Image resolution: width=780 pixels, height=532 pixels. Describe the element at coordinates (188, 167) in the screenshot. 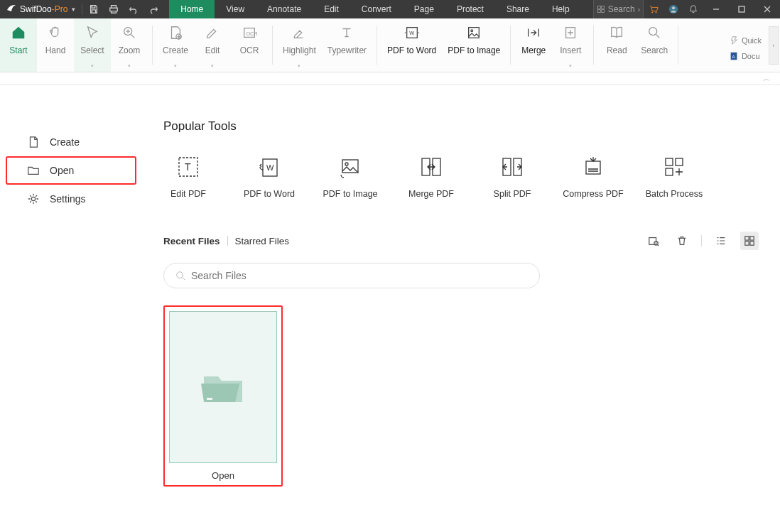

I see `svg-text: T` at that location.